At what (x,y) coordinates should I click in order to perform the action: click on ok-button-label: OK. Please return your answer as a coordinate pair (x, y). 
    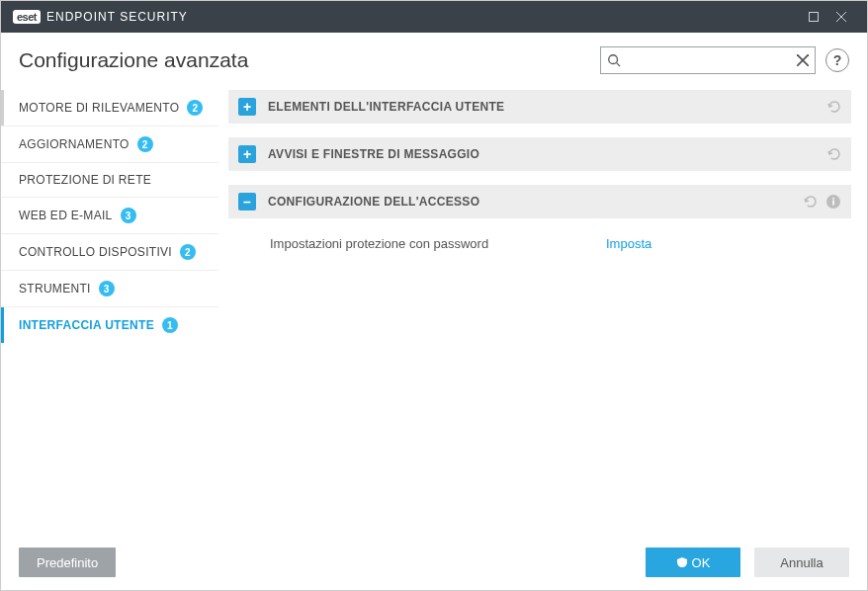
    Looking at the image, I should click on (702, 563).